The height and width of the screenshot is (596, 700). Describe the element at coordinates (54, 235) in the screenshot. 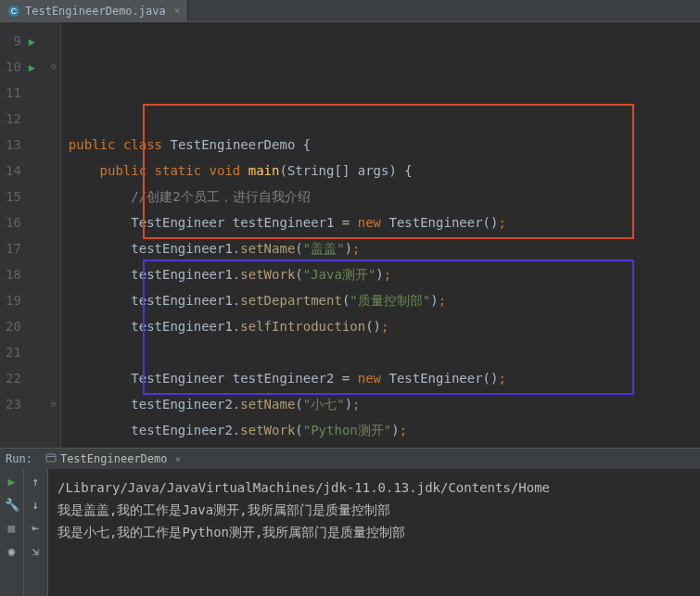

I see `gutter-fold-icons: ⊖⊖` at that location.